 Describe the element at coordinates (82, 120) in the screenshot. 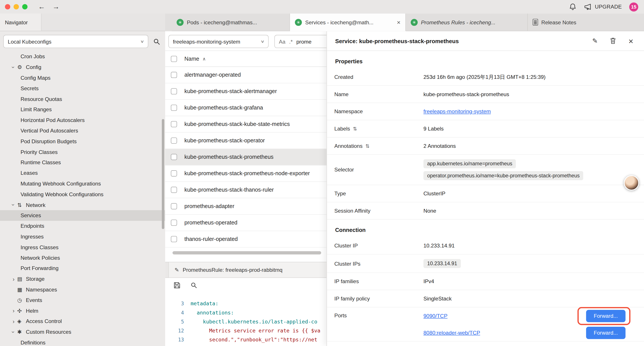

I see `sidebar-item-horizontal-pod-autoscalers: Horizontal Pod Autoscalers` at that location.